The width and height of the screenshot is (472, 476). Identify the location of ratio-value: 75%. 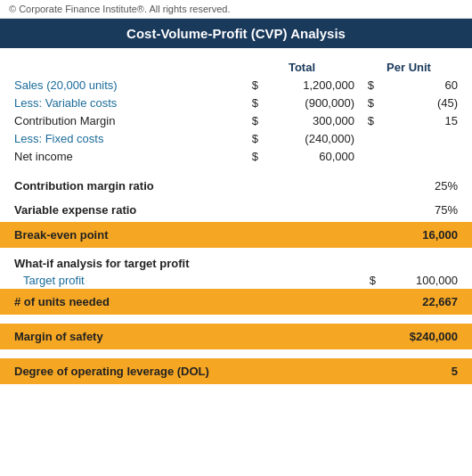
(431, 210).